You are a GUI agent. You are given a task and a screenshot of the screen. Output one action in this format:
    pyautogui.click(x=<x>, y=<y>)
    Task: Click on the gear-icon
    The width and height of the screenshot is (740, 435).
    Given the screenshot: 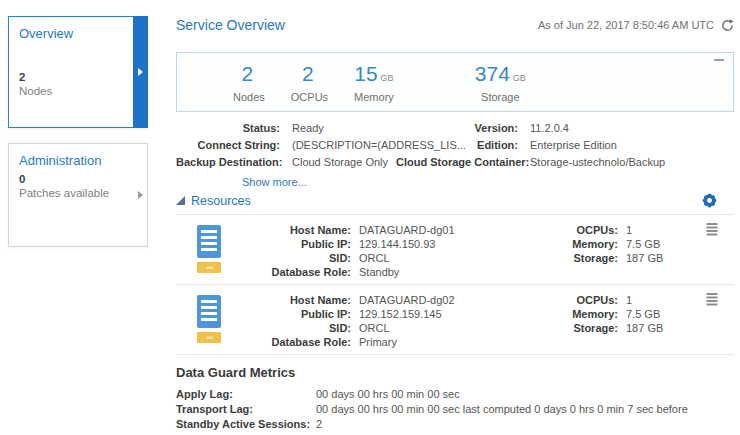 What is the action you would take?
    pyautogui.click(x=710, y=200)
    